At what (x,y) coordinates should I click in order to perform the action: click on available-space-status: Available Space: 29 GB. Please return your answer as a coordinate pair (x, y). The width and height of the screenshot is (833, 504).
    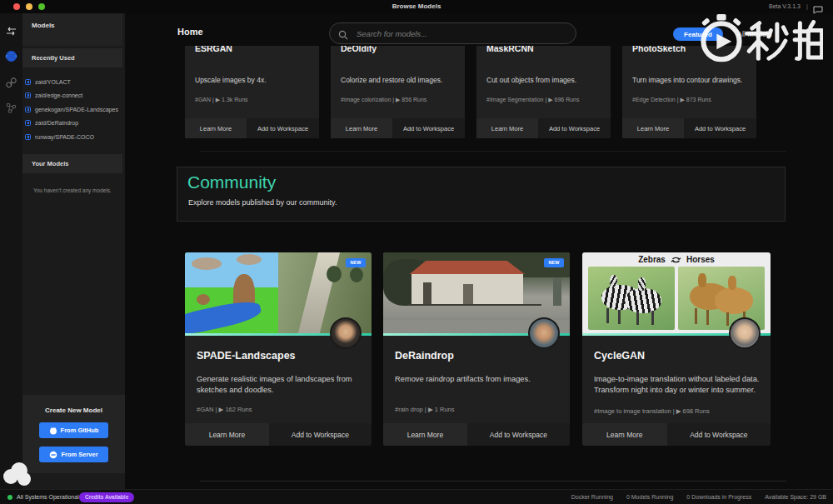
    Looking at the image, I should click on (796, 497).